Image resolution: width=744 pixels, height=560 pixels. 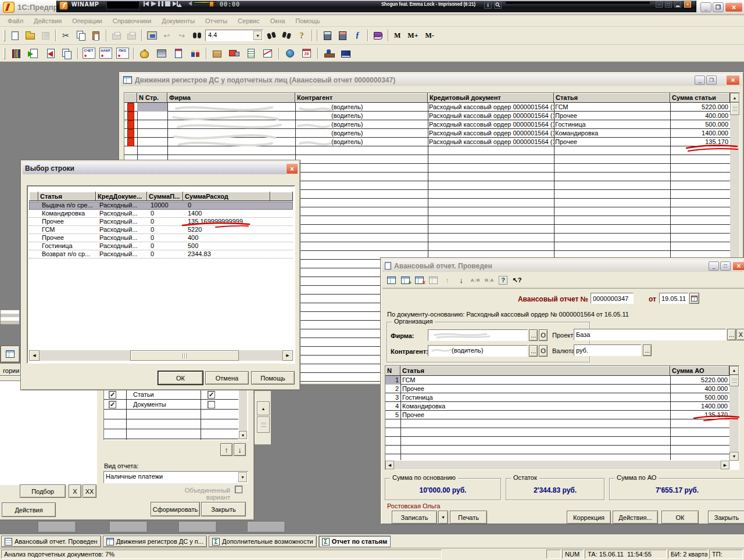 What do you see at coordinates (674, 299) in the screenshot?
I see `advance-date-input` at bounding box center [674, 299].